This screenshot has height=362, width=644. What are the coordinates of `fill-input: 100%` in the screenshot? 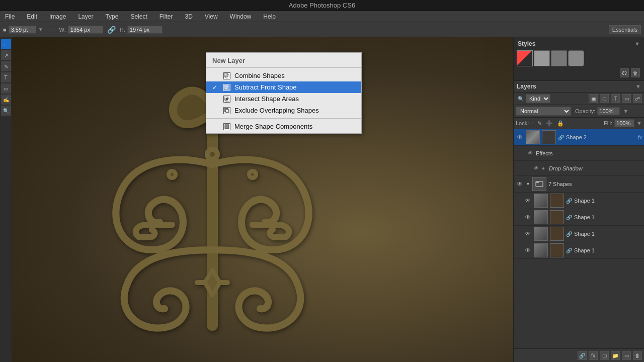 It's located at (624, 123).